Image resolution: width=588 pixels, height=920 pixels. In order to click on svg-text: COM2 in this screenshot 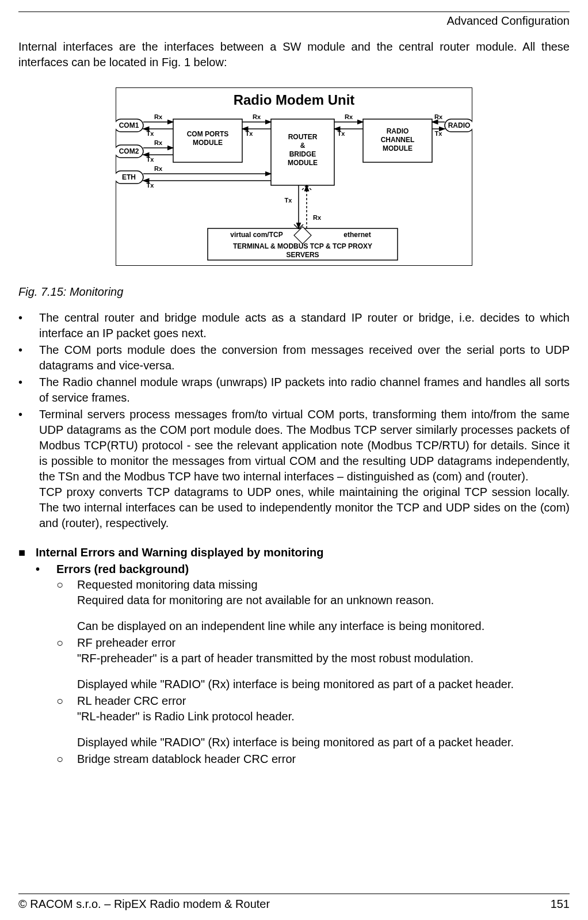, I will do `click(129, 151)`.